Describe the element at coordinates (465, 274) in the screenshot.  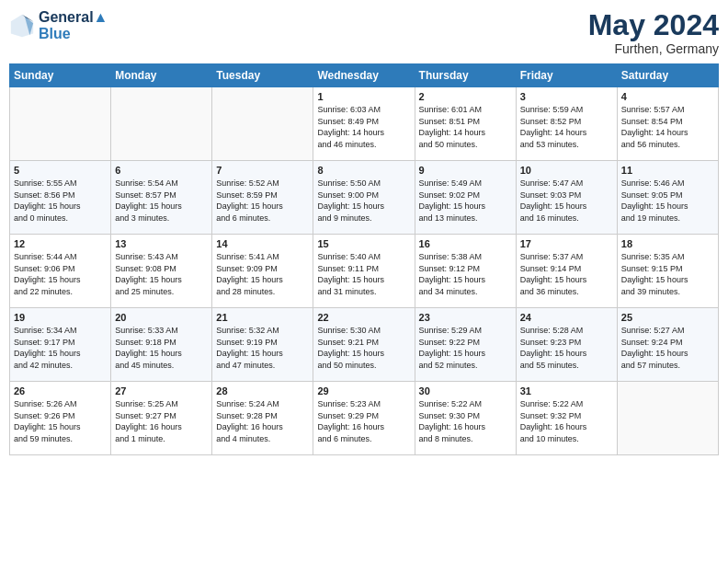
I see `day-info: Sunrise: 5:38 AMSunset: 9:12 PMDaylight:…` at that location.